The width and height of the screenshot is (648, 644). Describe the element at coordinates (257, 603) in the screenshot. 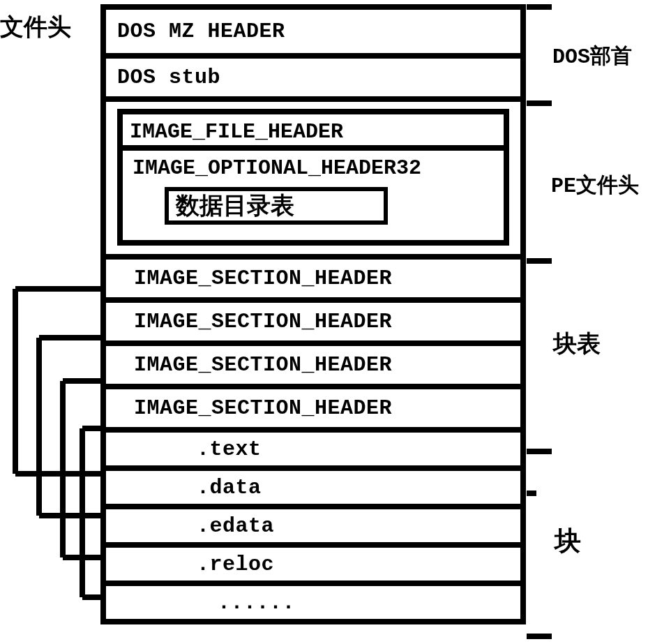

I see `label-section-more: ......` at that location.